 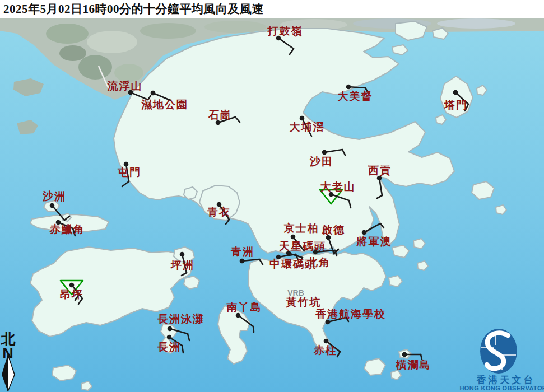 I want to click on island-hei-ling-chau, so click(x=192, y=282).